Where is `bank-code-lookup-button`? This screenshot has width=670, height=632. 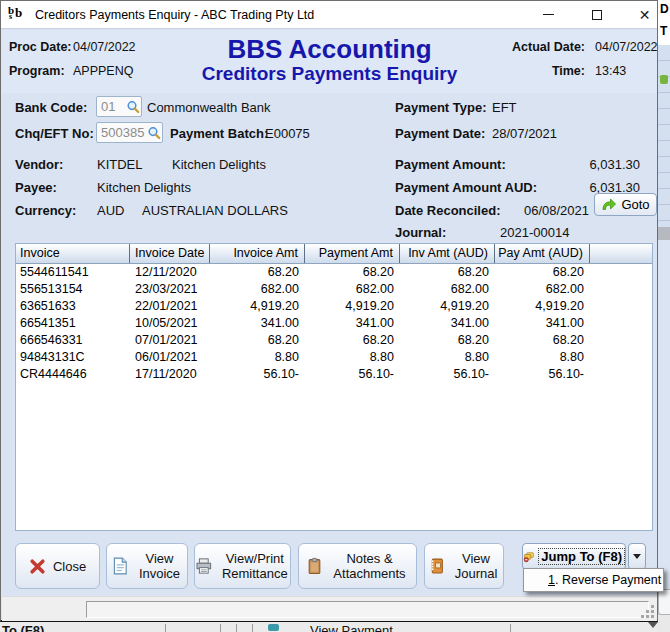 bank-code-lookup-button is located at coordinates (133, 106).